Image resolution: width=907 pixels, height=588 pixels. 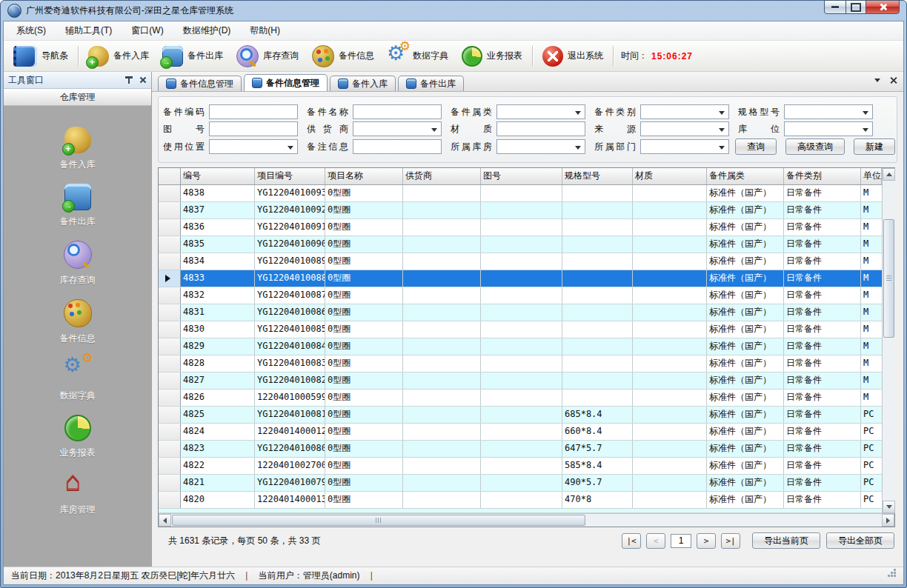 What do you see at coordinates (835, 7) in the screenshot?
I see `minimize-button` at bounding box center [835, 7].